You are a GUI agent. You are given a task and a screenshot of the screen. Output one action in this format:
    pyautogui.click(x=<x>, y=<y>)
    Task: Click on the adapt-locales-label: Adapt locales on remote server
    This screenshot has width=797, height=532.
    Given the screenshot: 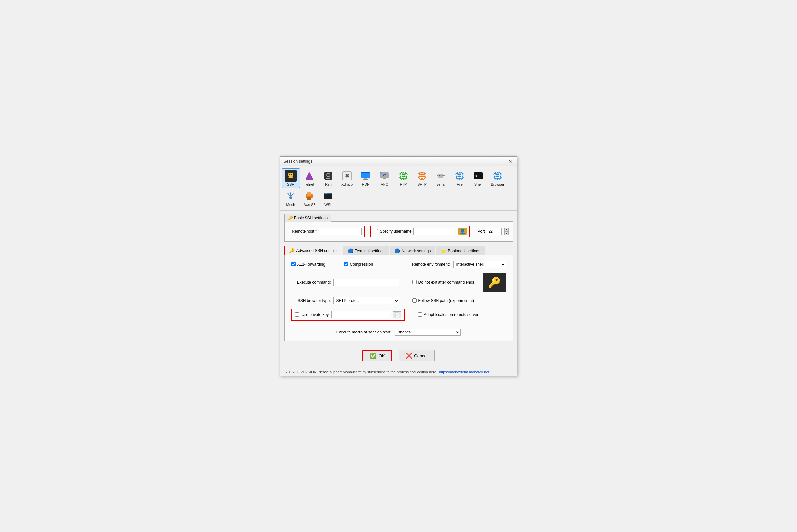 What is the action you would take?
    pyautogui.click(x=448, y=315)
    